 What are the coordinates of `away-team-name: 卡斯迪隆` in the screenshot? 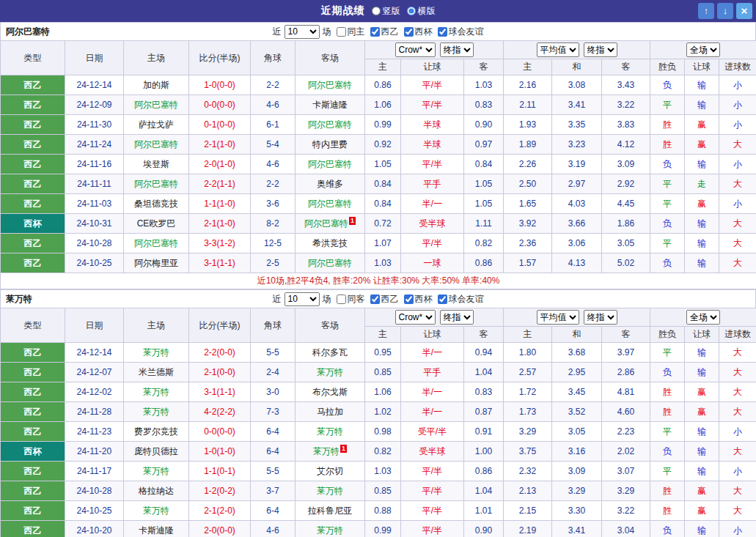 It's located at (330, 105).